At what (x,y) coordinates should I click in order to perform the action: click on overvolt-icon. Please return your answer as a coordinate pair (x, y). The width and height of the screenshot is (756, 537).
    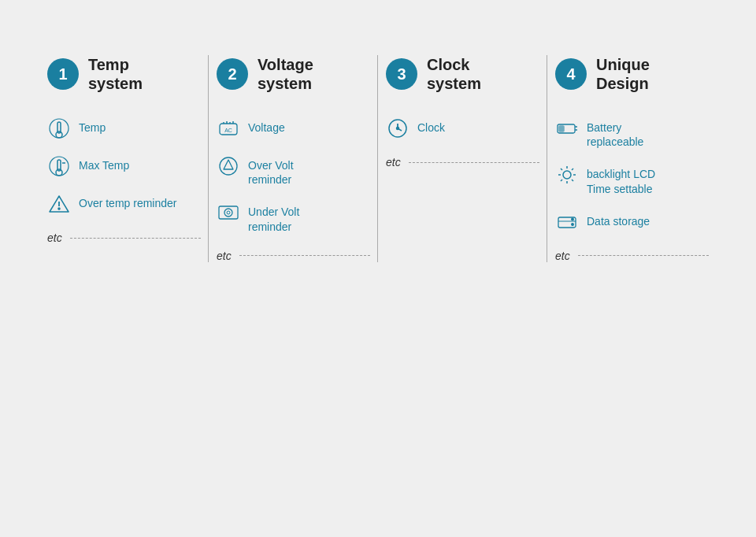
    Looking at the image, I should click on (228, 166).